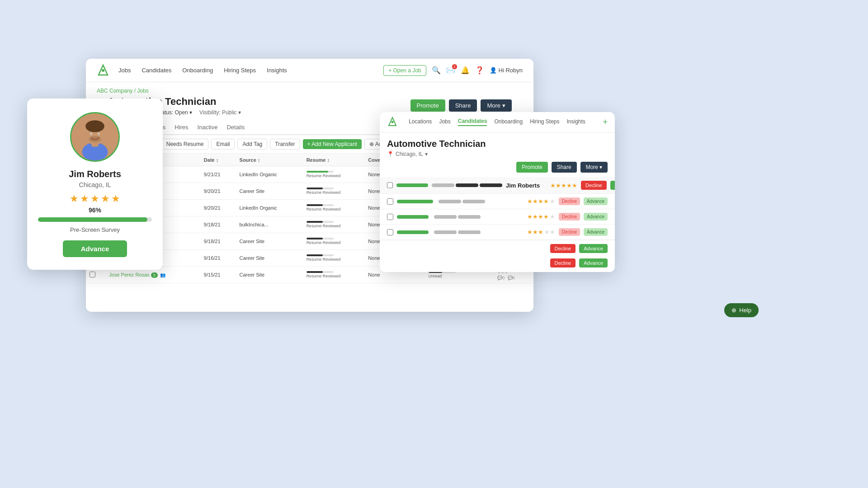  What do you see at coordinates (218, 174) in the screenshot?
I see `row-date: 9/21/21` at bounding box center [218, 174].